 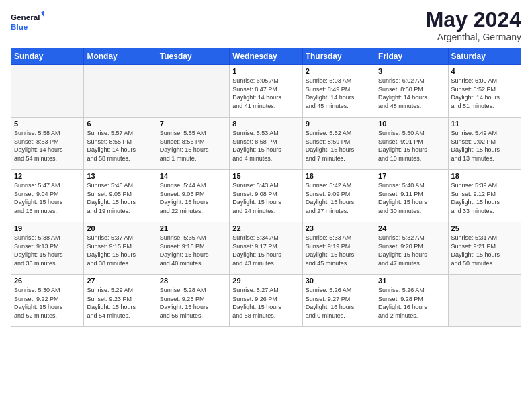 What do you see at coordinates (193, 144) in the screenshot?
I see `table-row: 7Sunrise: 5:55 AM Sunset: 8:56 PM Daylig…` at bounding box center [193, 144].